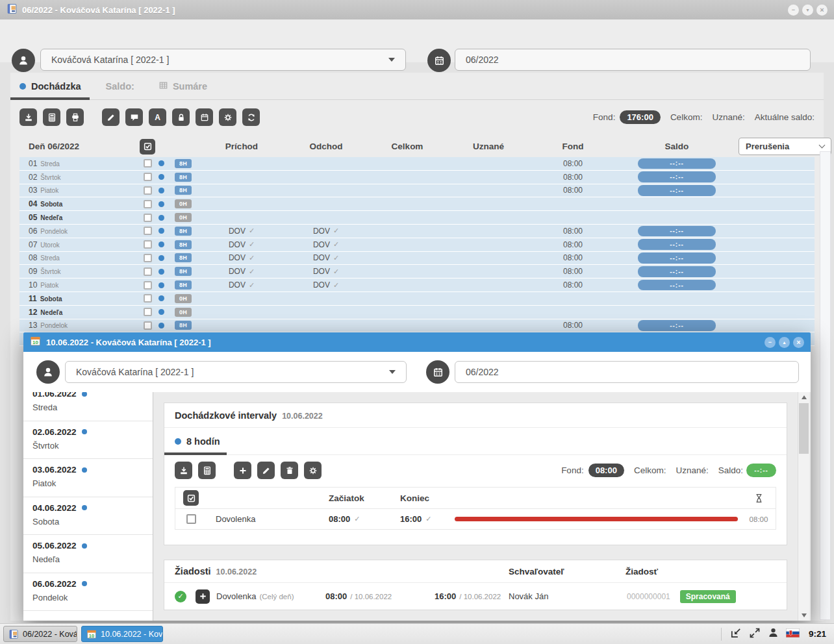 This screenshot has height=644, width=834. Describe the element at coordinates (183, 86) in the screenshot. I see `tab-sumare: Sumáre` at that location.